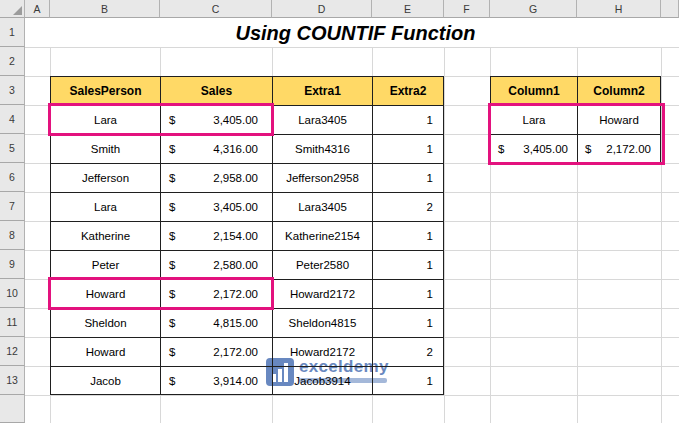  What do you see at coordinates (322, 148) in the screenshot?
I see `cell-D5: Smith4316` at bounding box center [322, 148].